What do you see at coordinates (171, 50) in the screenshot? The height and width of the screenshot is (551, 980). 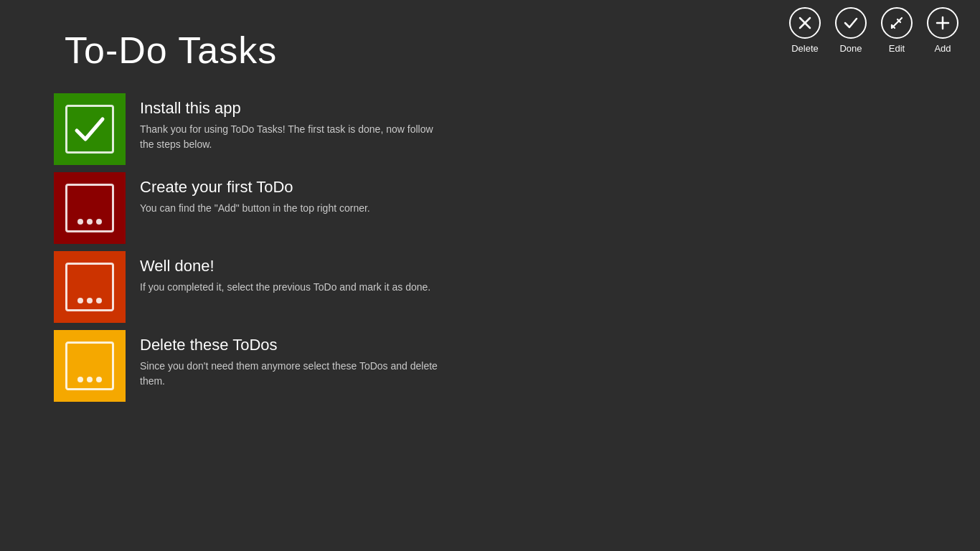 I see `page-title: To-Do Tasks` at bounding box center [171, 50].